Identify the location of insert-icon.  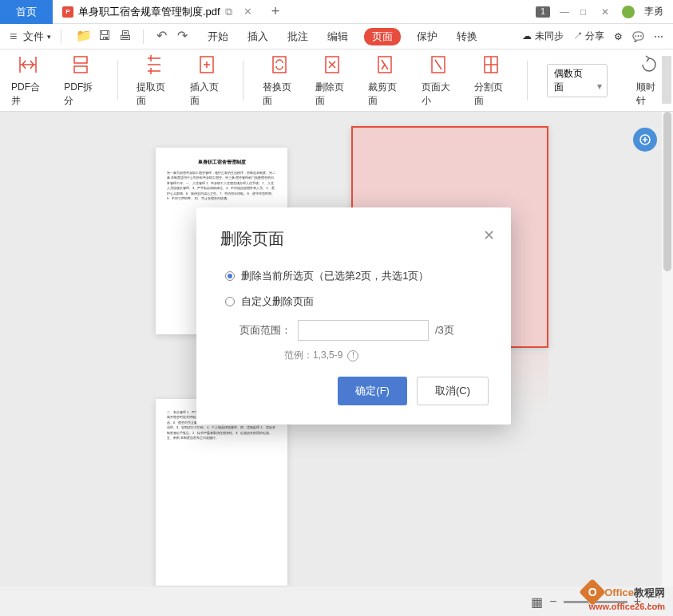
(207, 65).